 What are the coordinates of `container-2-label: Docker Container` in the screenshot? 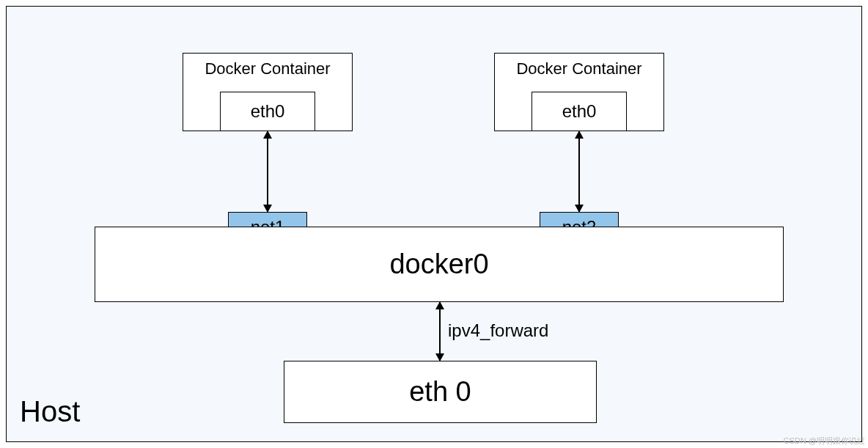 It's located at (579, 69).